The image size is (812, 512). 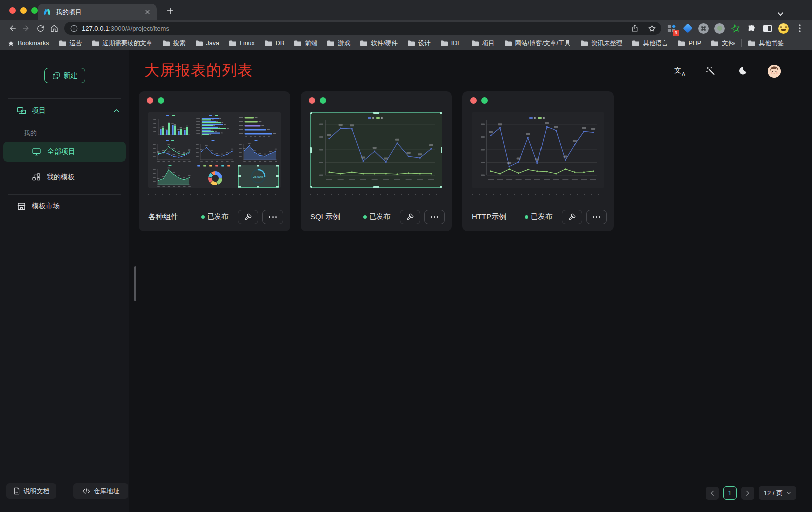 I want to click on status-dot-icon, so click(x=203, y=217).